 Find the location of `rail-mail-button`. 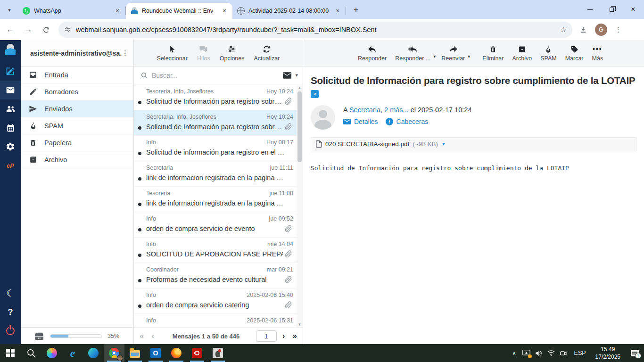

rail-mail-button is located at coordinates (10, 90).